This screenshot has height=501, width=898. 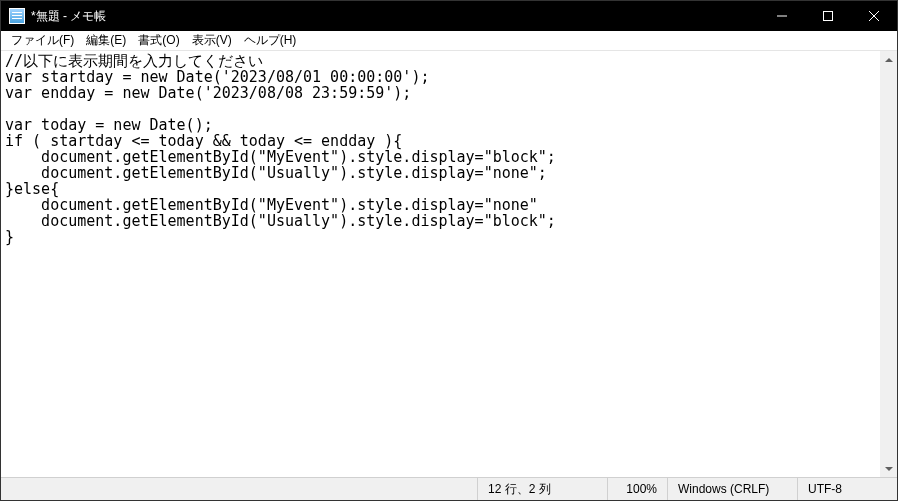 What do you see at coordinates (888, 468) in the screenshot?
I see `scroll-down-button` at bounding box center [888, 468].